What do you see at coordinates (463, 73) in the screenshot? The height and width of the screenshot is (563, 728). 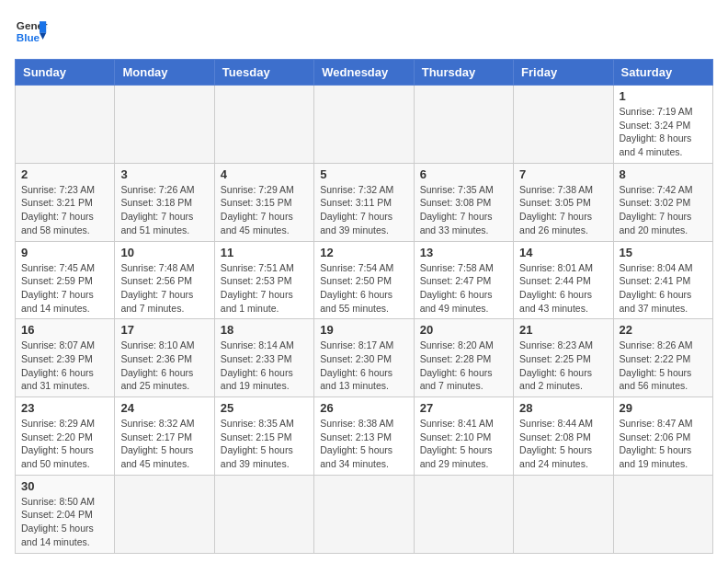 I see `weekday-header: Thursday` at bounding box center [463, 73].